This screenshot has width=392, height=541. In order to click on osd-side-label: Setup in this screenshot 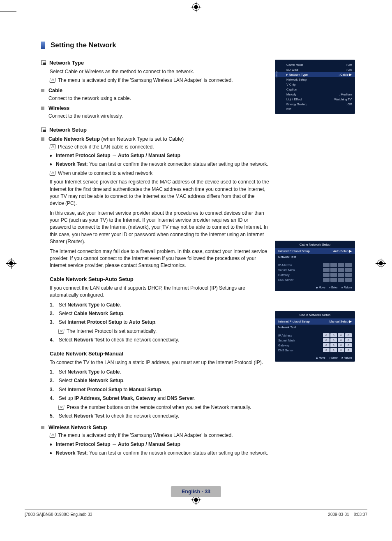, I will do `click(277, 74)`.